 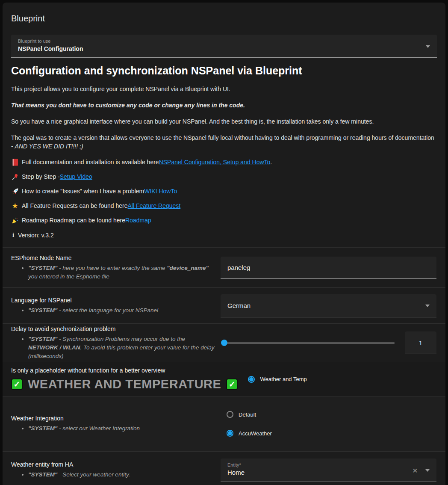 I want to click on language-select-value: German, so click(x=239, y=305).